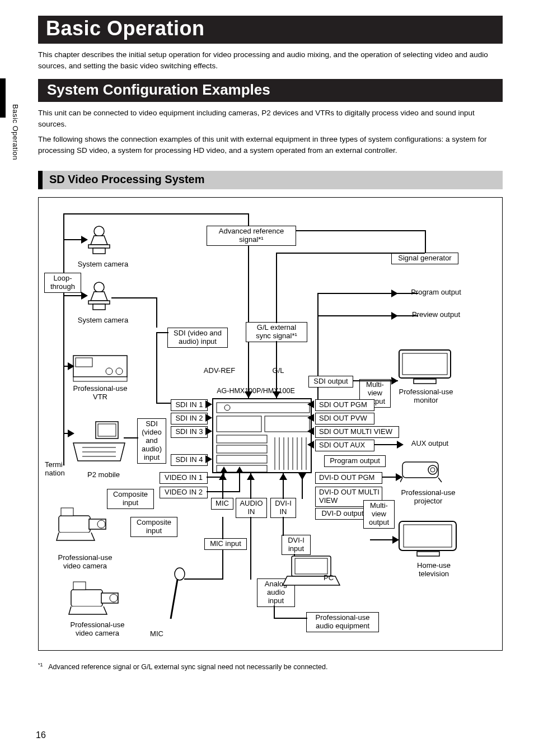  I want to click on pro-monitor-label: Professional-use monitor, so click(426, 396).